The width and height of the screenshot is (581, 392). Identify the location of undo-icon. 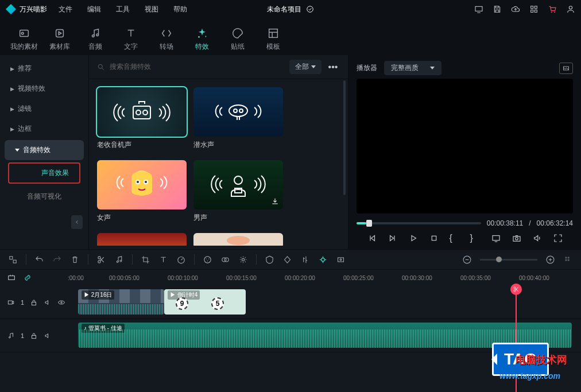
(39, 259).